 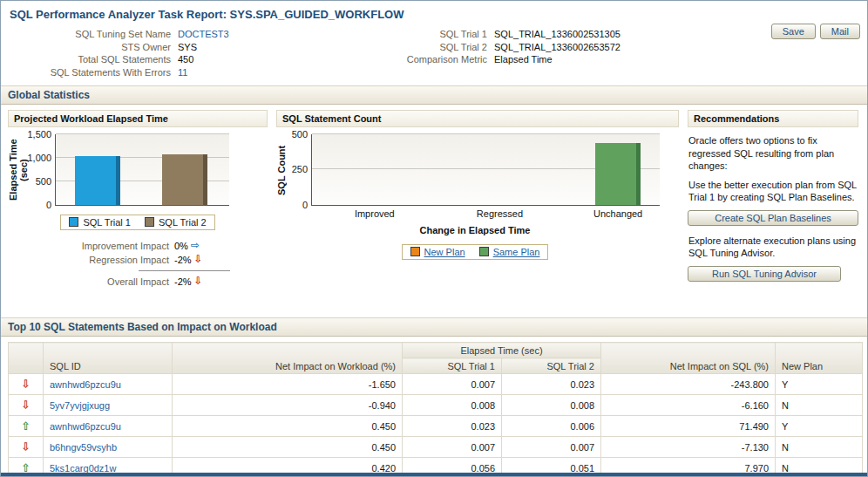 What do you see at coordinates (283, 170) in the screenshot?
I see `count-chart-y-axis-title: SQL Count` at bounding box center [283, 170].